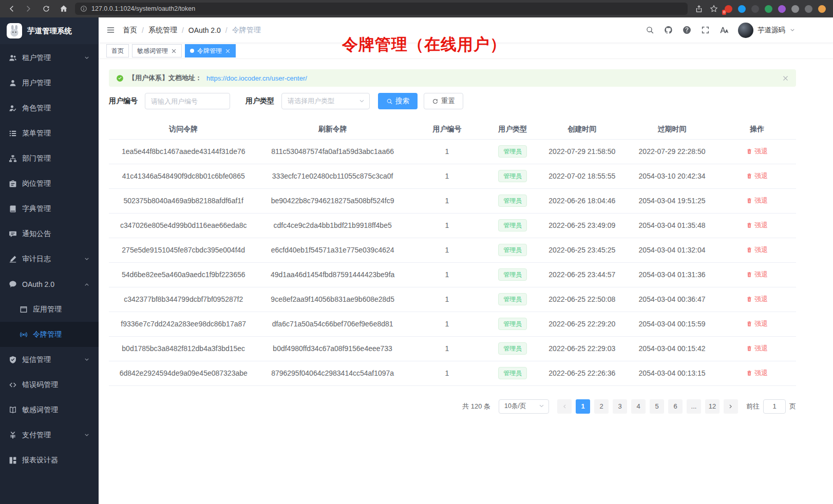  Describe the element at coordinates (50, 435) in the screenshot. I see `sidebar-item-label: 支付管理` at that location.